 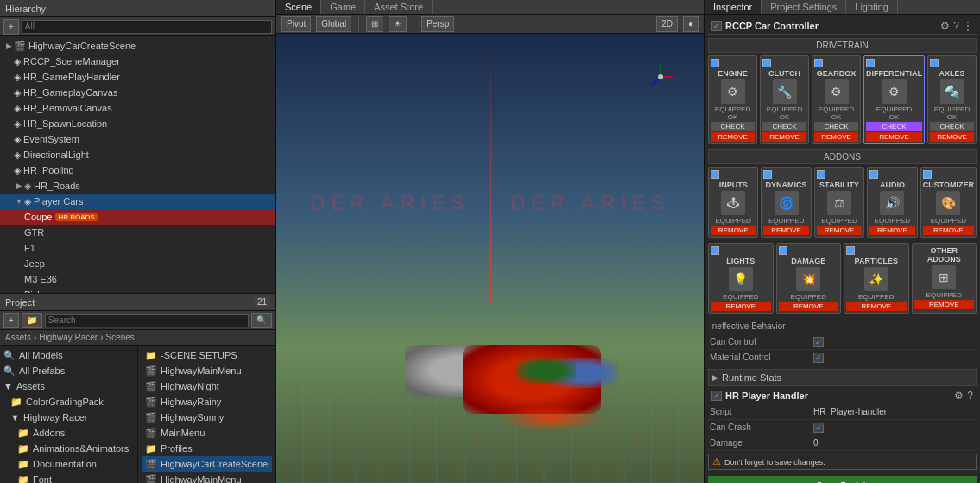 What do you see at coordinates (69, 448) in the screenshot?
I see `sidebar-animations: 📁Animations&Animators` at bounding box center [69, 448].